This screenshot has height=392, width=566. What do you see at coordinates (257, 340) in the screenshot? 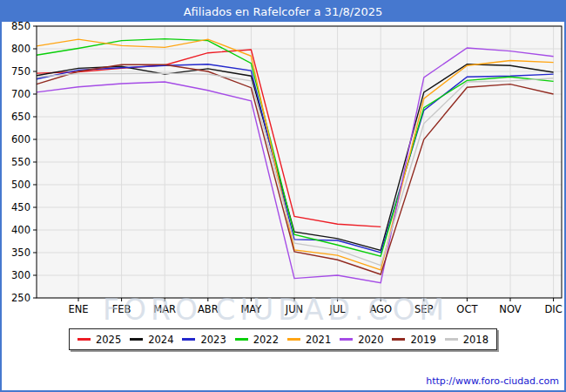
I see `legend-item-2022: 2022` at bounding box center [257, 340].